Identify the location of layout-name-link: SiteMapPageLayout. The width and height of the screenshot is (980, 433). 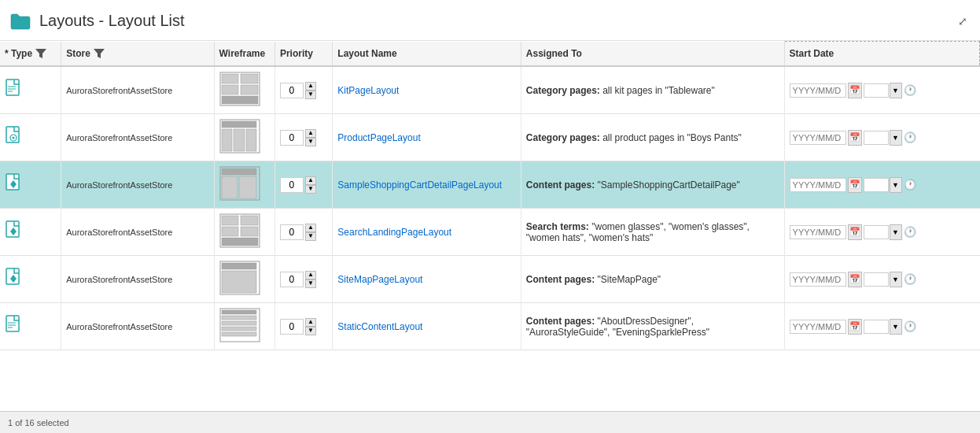
(380, 279).